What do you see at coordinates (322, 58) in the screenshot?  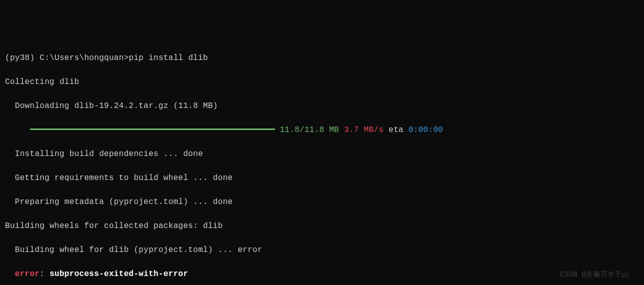 I see `prompt-line: (py38) C:\Users\hongquan>pip install dli…` at bounding box center [322, 58].